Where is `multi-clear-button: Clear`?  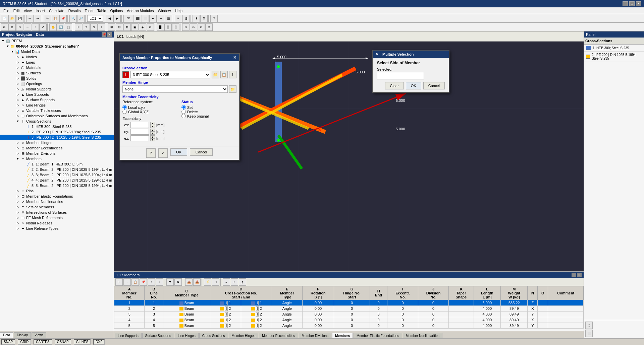
multi-clear-button: Clear is located at coordinates (394, 86).